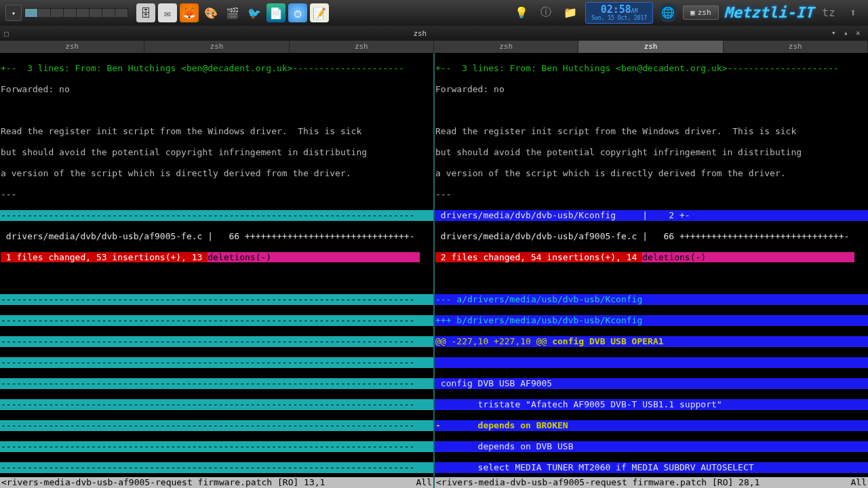  I want to click on launcher-icons: 🗄 ✉ 🦊 🎨 🎬 🐦 📄 ◯ 📝, so click(233, 13).